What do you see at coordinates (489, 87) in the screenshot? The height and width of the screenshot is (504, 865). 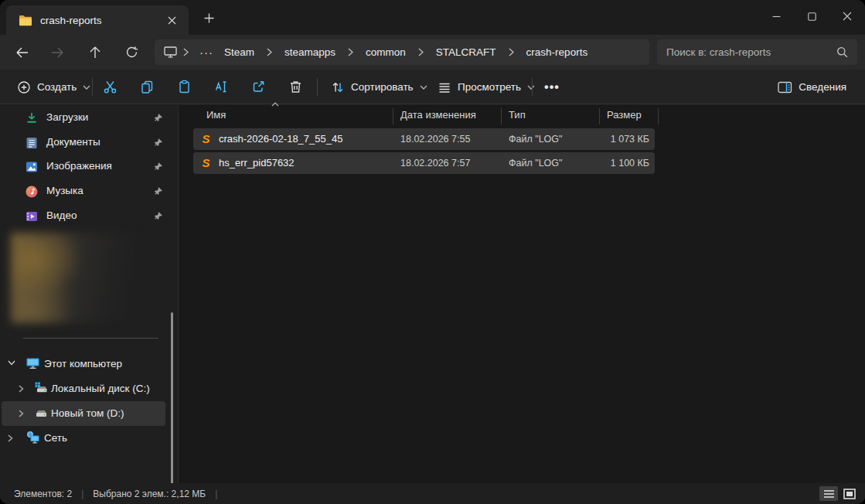 I see `view-label: Просмотреть` at bounding box center [489, 87].